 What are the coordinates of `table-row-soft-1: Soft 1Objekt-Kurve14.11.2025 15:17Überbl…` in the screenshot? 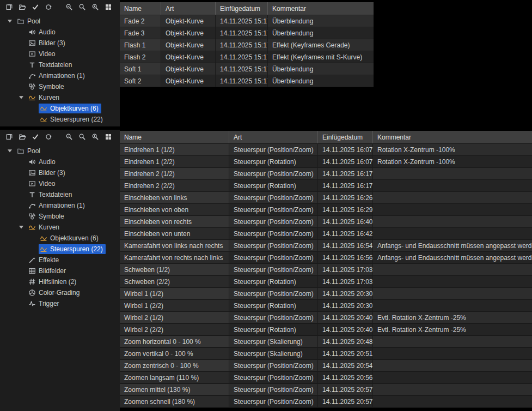 It's located at (247, 69).